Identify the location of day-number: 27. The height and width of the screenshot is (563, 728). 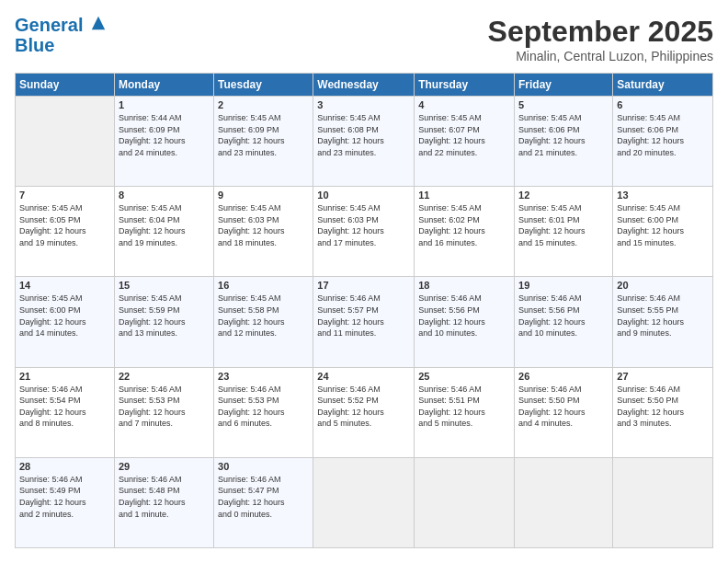
(663, 376).